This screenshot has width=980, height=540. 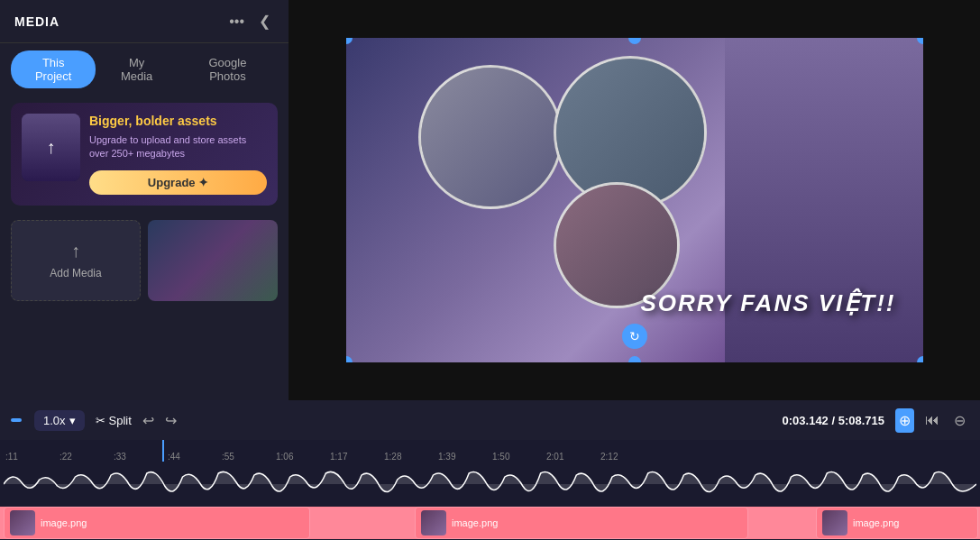 I want to click on ruler-mark-2: :33, so click(x=139, y=456).